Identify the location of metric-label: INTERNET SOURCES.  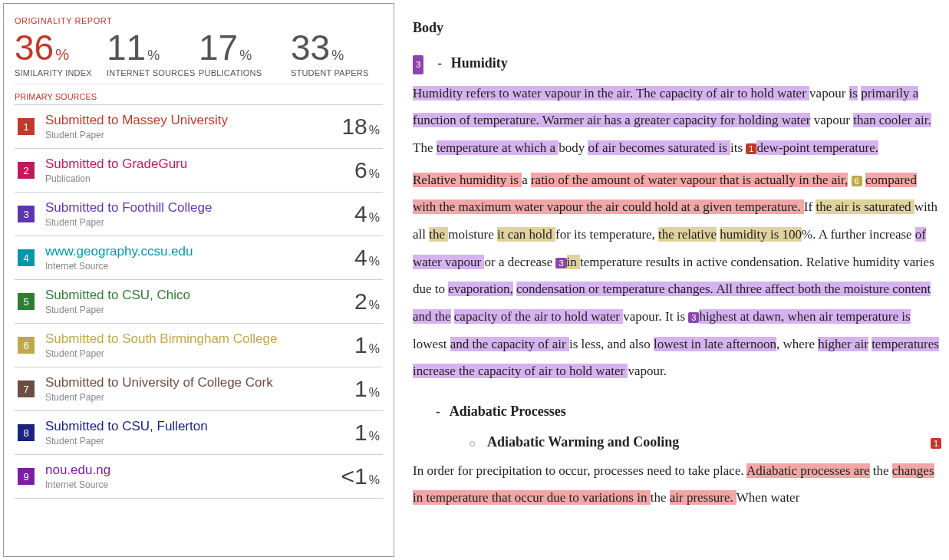
(153, 73).